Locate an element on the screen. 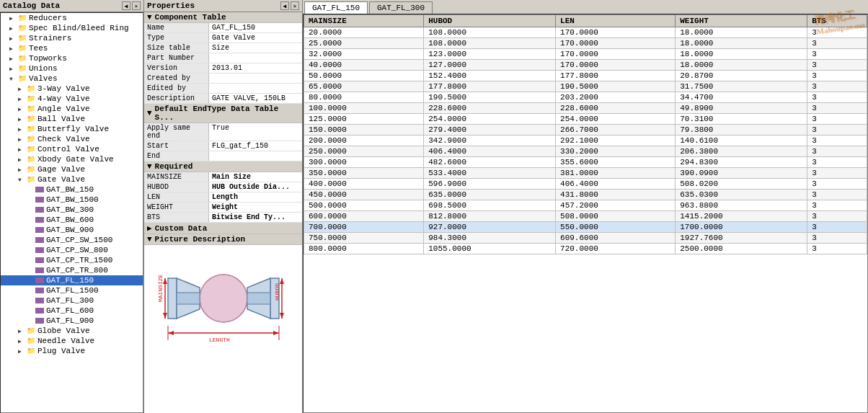 Image resolution: width=868 pixels, height=413 pixels. tree-item-check: ▶📁Check Valve is located at coordinates (72, 139).